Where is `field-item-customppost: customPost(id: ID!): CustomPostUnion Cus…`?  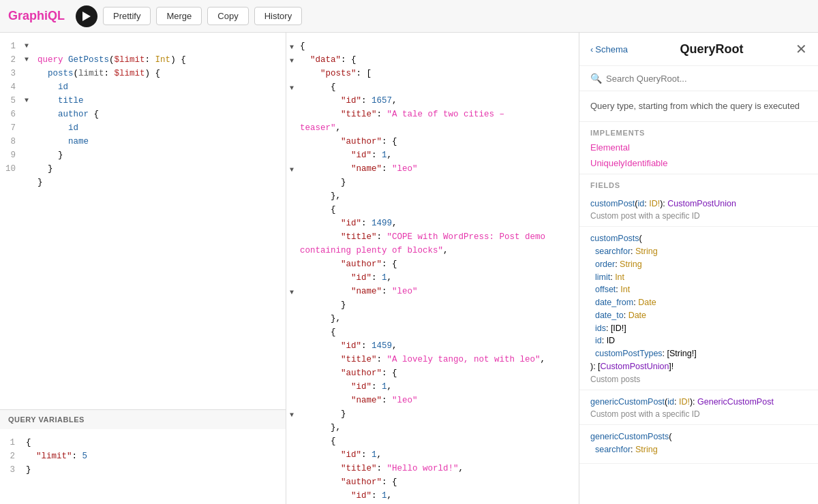
field-item-customppost: customPost(id: ID!): CustomPostUnion Cus… is located at coordinates (699, 210).